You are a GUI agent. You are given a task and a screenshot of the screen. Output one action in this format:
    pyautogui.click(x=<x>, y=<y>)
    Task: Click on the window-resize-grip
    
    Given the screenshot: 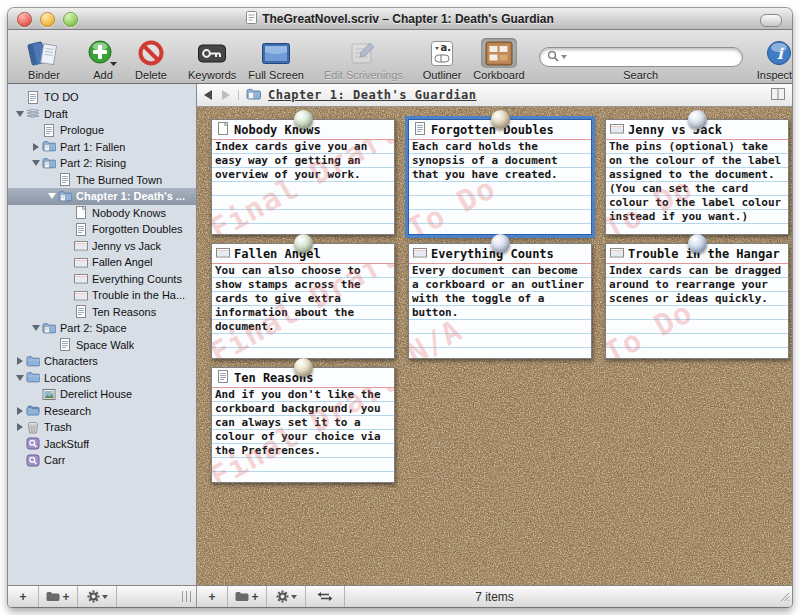 What is the action you would take?
    pyautogui.click(x=784, y=598)
    